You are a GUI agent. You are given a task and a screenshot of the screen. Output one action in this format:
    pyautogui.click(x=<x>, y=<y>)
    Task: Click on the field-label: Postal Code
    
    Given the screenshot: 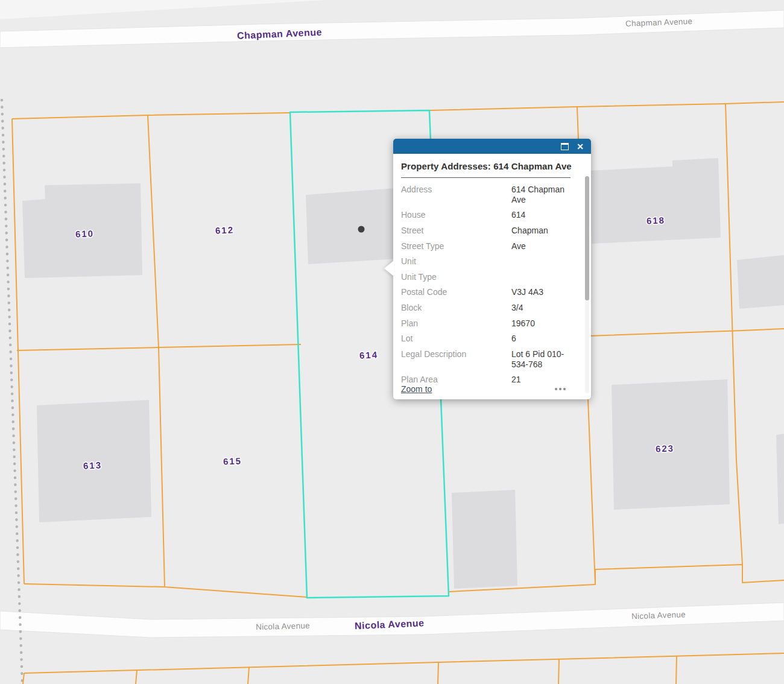 What is the action you would take?
    pyautogui.click(x=456, y=292)
    